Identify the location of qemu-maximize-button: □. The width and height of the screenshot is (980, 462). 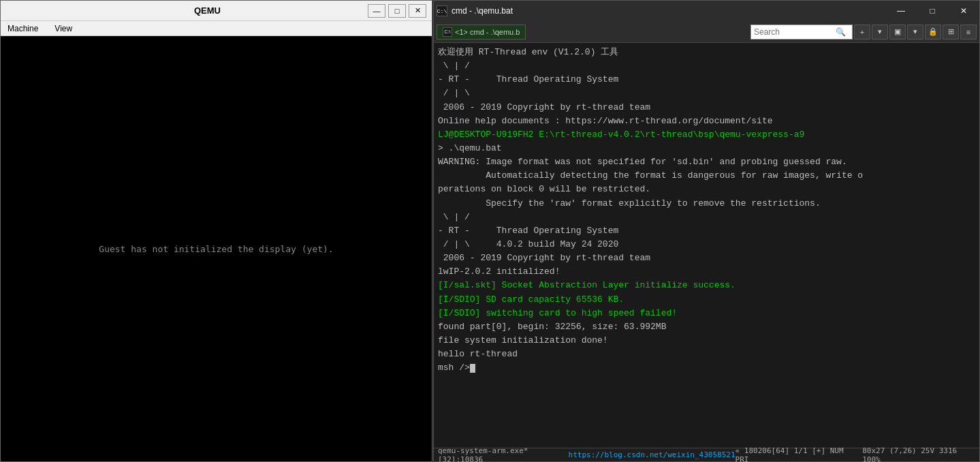
(397, 11).